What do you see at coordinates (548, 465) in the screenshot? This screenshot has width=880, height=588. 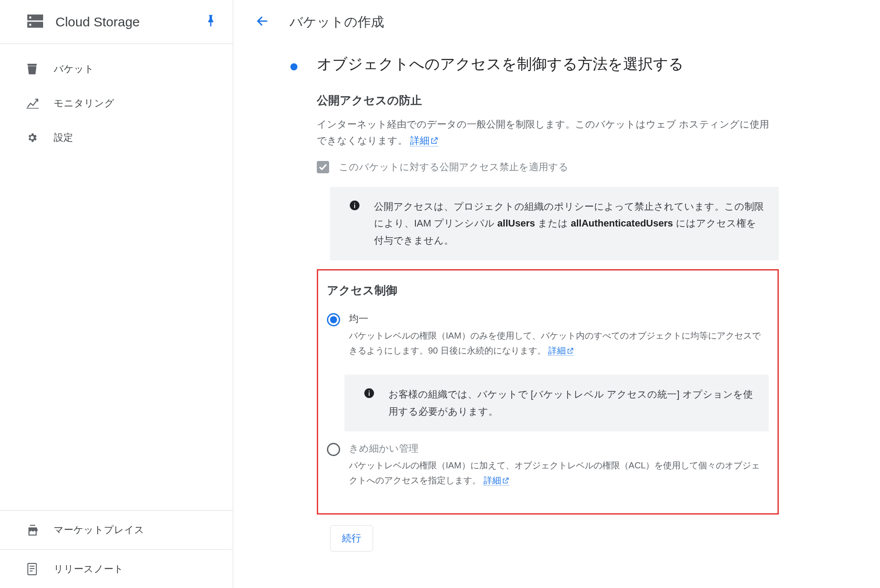 I see `radio-item-fine: きめ細かい管理 バケットレベルの権限（IAM）に加えて、オブジェクトレベルの権限…` at bounding box center [548, 465].